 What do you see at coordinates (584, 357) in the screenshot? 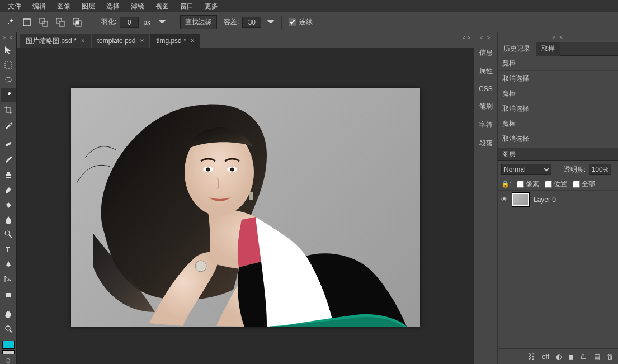
I see `folder-icon: 🗀` at bounding box center [584, 357].